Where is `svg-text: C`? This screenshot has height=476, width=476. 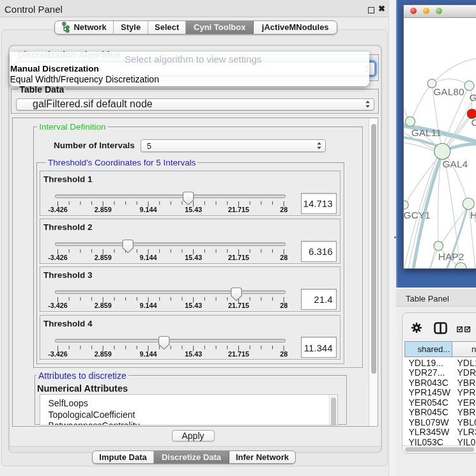
svg-text: C is located at coordinates (474, 123).